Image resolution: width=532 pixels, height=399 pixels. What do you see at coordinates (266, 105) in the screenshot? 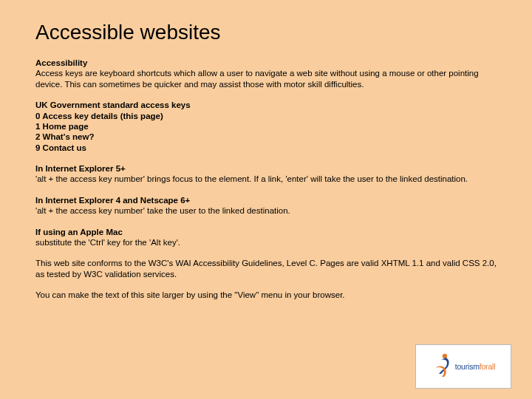
I see `heading-ukgov: UK Government standard access keys` at bounding box center [266, 105].